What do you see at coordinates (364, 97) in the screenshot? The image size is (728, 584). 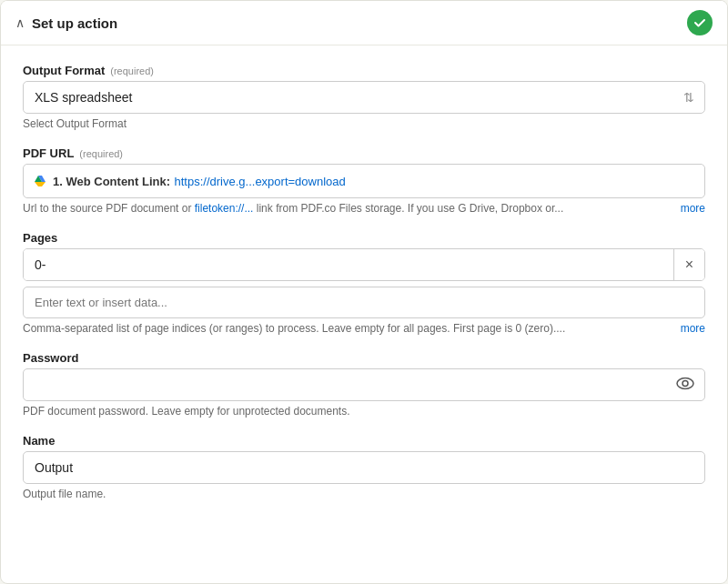 I see `output-format-select: XLS spreadsheetCSVJSONXLSX` at bounding box center [364, 97].